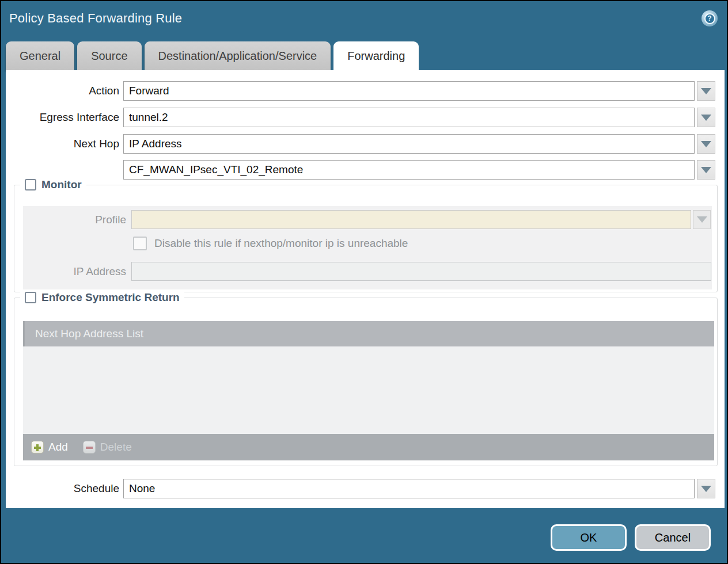  What do you see at coordinates (376, 56) in the screenshot?
I see `tab-forwarding: Forwarding` at bounding box center [376, 56].